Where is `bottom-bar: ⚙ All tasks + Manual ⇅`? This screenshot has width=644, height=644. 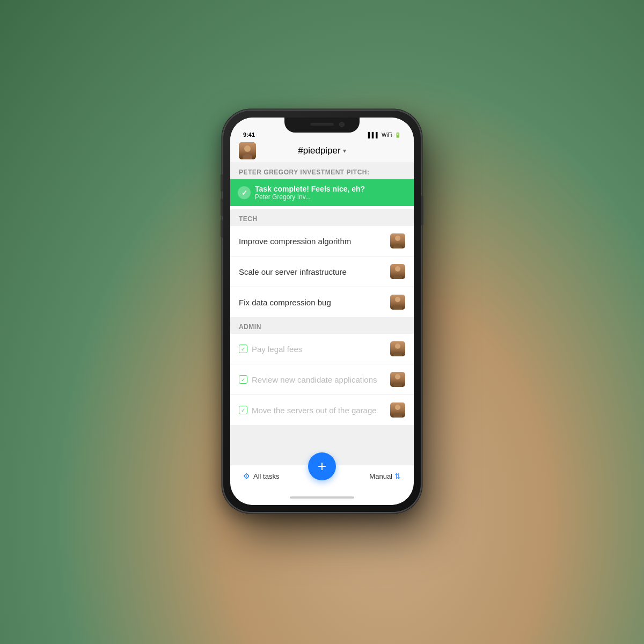
bottom-bar: ⚙ All tasks + Manual ⇅ is located at coordinates (322, 478).